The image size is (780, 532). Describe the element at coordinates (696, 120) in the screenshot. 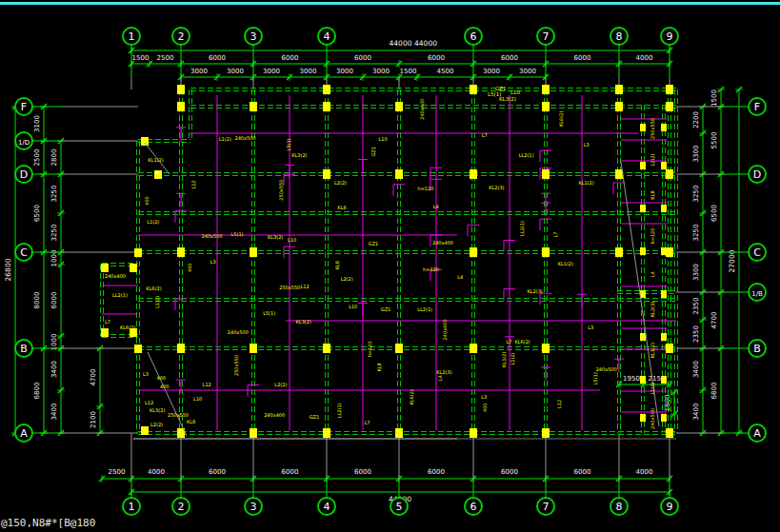

I see `dim-text: 2200` at that location.